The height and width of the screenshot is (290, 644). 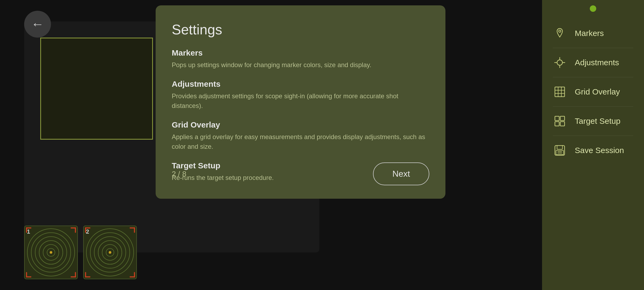 What do you see at coordinates (560, 150) in the screenshot?
I see `save-icon` at bounding box center [560, 150].